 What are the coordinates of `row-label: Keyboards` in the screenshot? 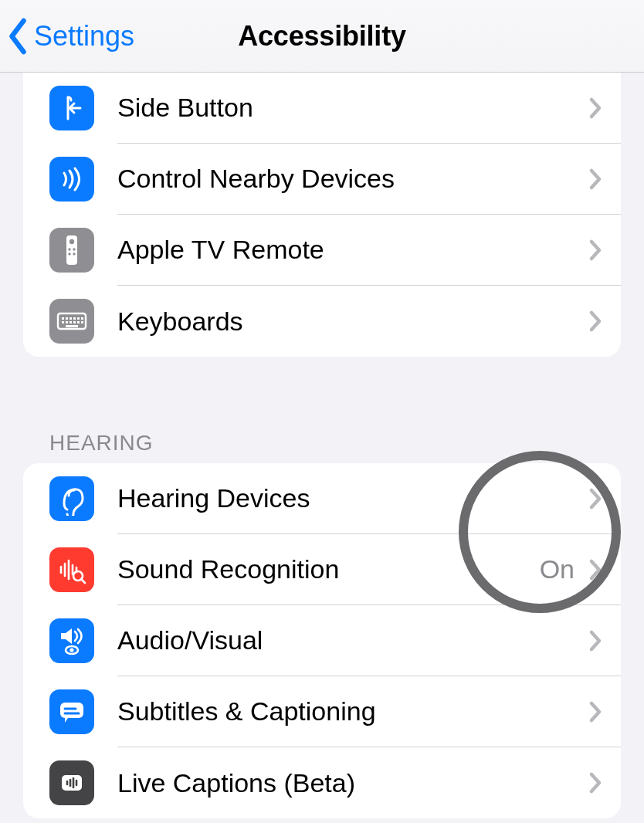 It's located at (181, 321).